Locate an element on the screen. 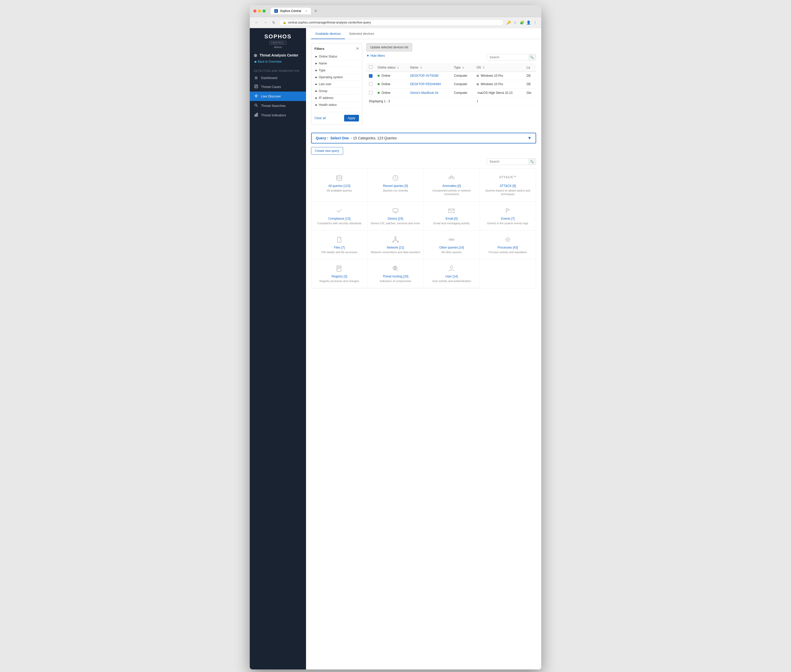 This screenshot has width=791, height=672. query-dropdown: Query : Select One - 15 Categories, 123 … is located at coordinates (423, 138).